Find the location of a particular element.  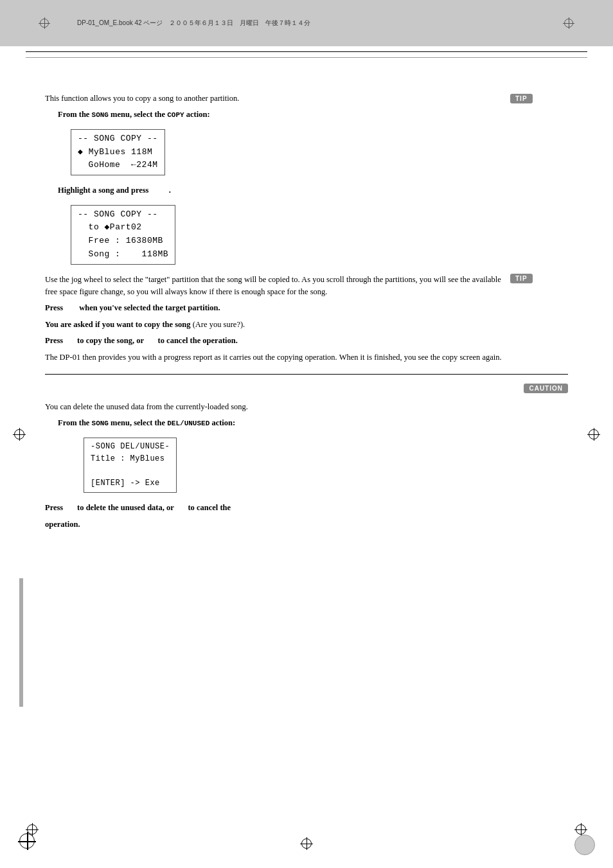

step5-bold: You are asked if you want to copy the so… is located at coordinates (118, 324).